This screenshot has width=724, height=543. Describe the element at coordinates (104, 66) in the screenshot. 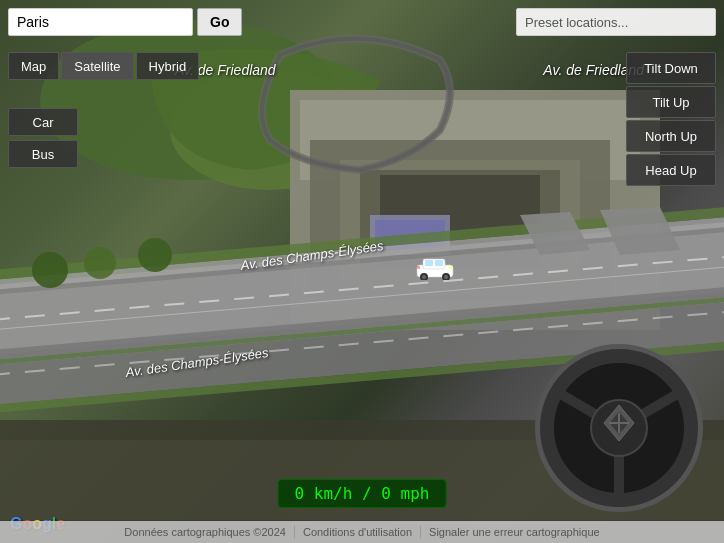

I see `map-type-buttons: Map Satellite Hybrid` at that location.